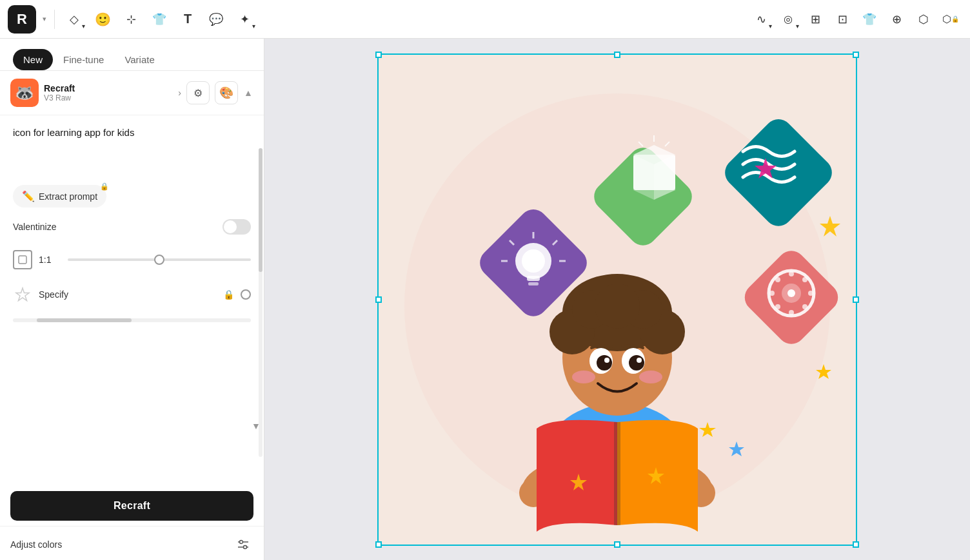 The height and width of the screenshot is (560, 970). Describe the element at coordinates (617, 55) in the screenshot. I see `handle-tm` at that location.